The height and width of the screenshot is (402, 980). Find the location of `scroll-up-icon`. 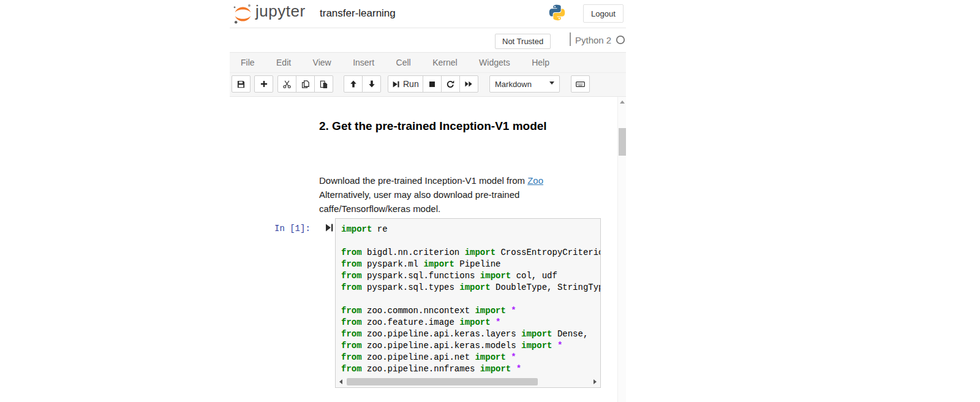

scroll-up-icon is located at coordinates (622, 102).